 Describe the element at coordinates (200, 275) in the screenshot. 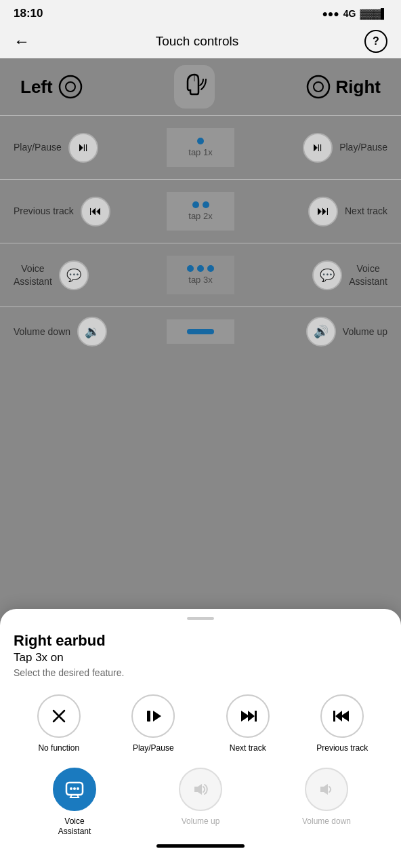

I see `center-tap3: tap 3x` at that location.